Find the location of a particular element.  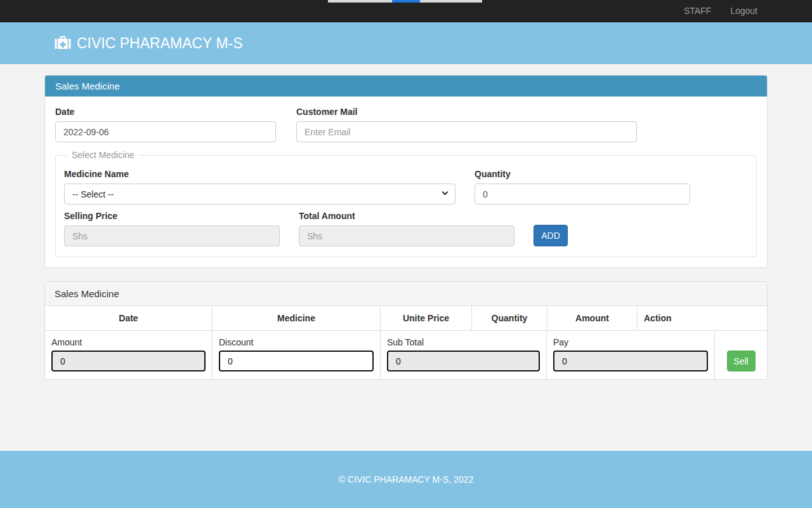

sales-table-heading: Sales Medicine is located at coordinates (406, 294).